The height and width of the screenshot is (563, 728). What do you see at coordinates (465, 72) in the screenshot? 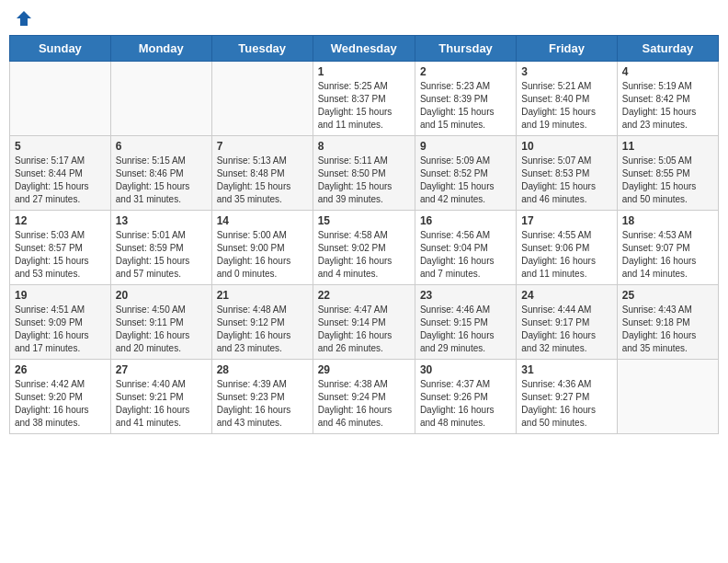
I see `day-number: 2` at bounding box center [465, 72].